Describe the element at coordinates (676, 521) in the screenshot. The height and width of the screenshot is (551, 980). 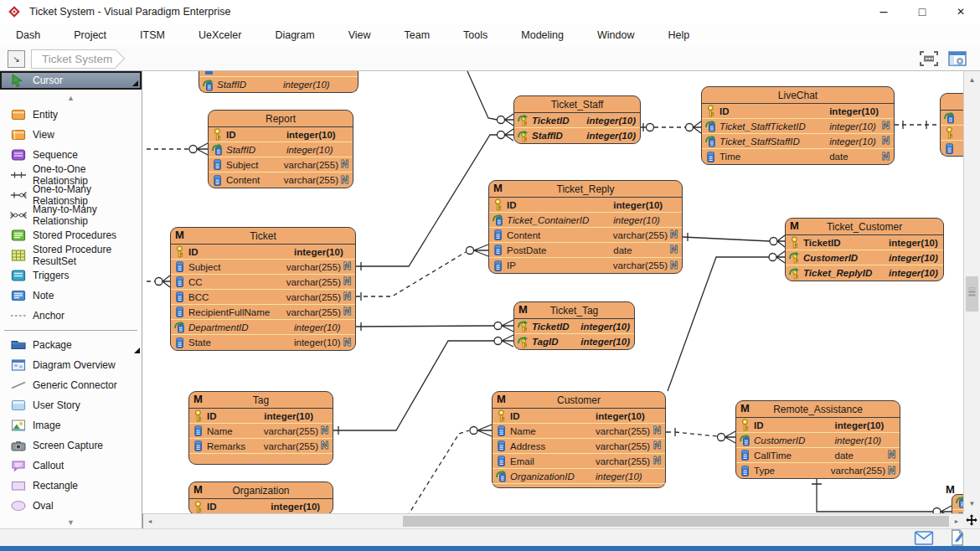
I see `horizontal-scroll-thumb` at that location.